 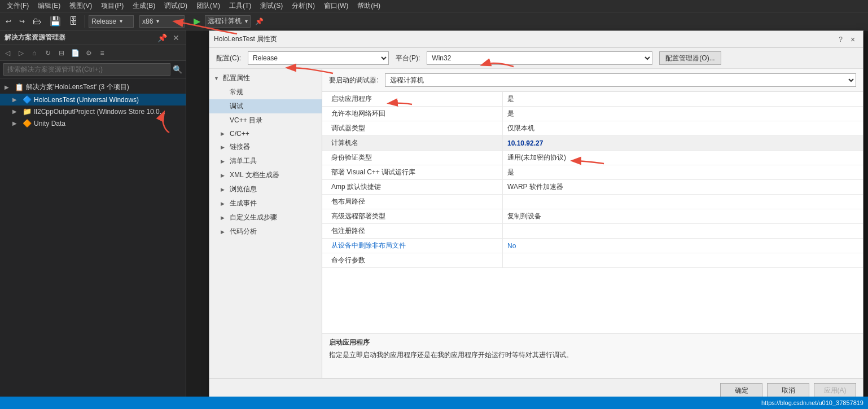 What do you see at coordinates (265, 121) in the screenshot?
I see `prop-tree-vc-dirs: VC++ 目录` at bounding box center [265, 121].